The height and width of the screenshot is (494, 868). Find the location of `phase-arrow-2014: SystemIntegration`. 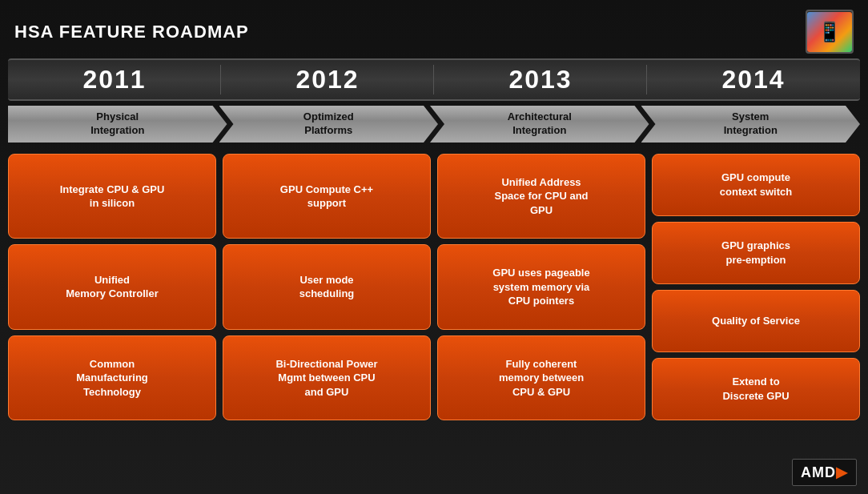

phase-arrow-2014: SystemIntegration is located at coordinates (751, 124).